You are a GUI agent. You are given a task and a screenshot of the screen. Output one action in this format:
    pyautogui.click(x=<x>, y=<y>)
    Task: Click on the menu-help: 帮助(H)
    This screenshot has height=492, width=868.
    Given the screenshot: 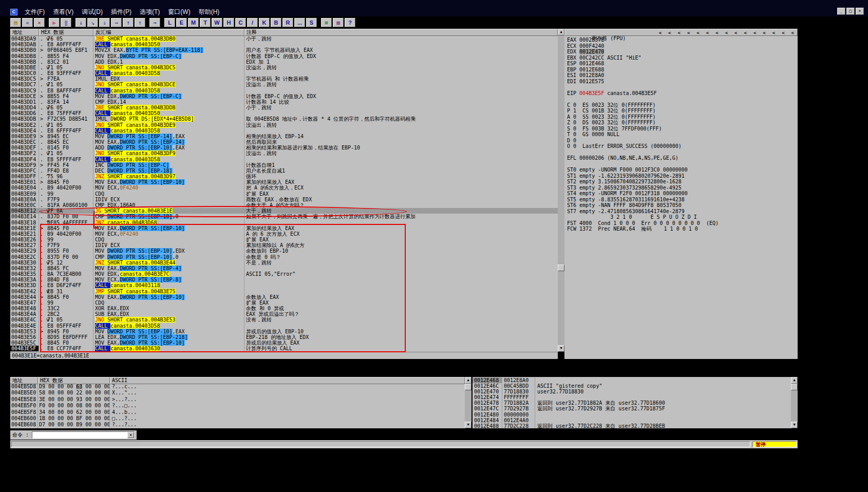 What is the action you would take?
    pyautogui.click(x=210, y=12)
    